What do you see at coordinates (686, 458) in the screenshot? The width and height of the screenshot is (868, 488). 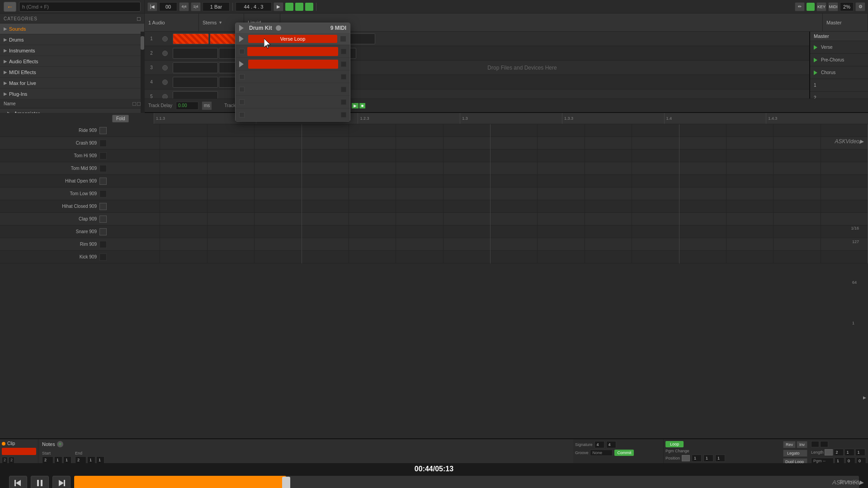 I see `position-btn` at bounding box center [686, 458].